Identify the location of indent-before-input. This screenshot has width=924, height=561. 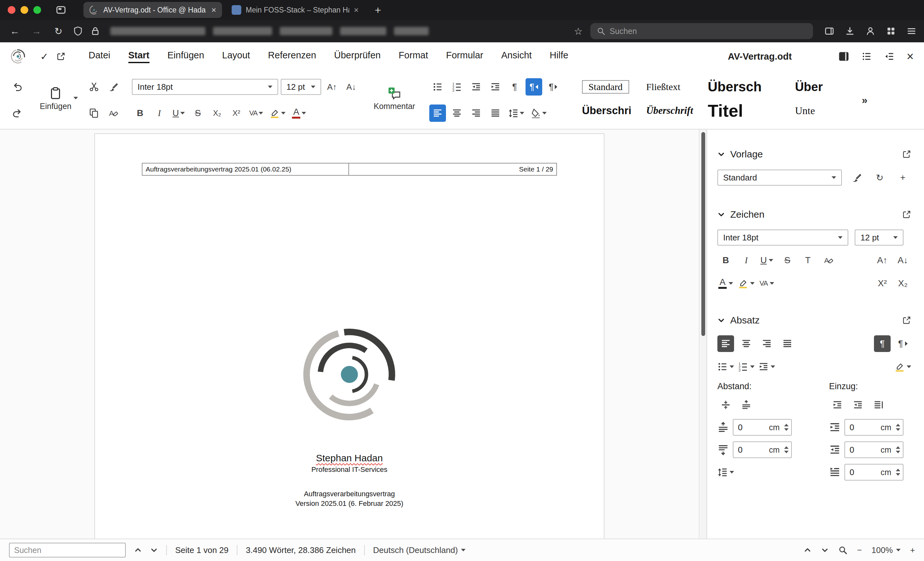
(858, 427).